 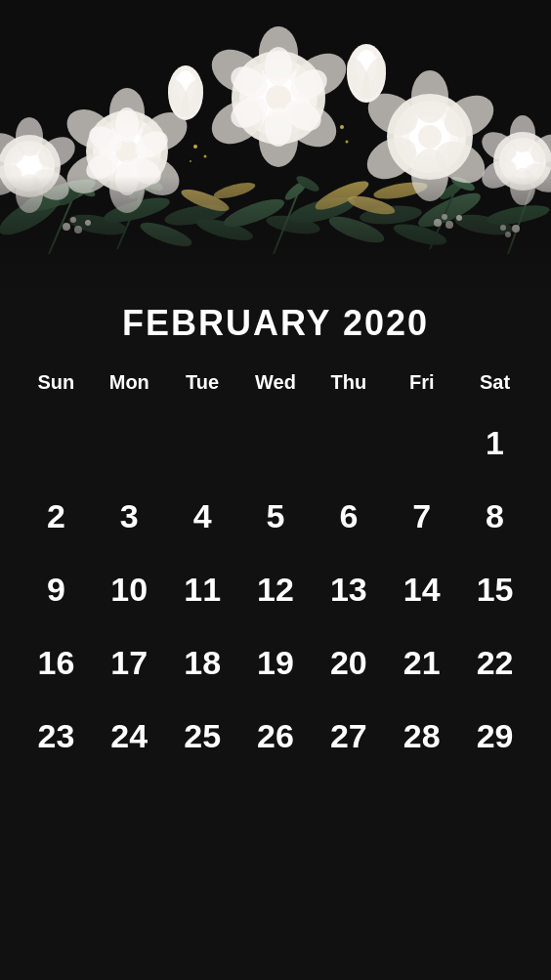 What do you see at coordinates (276, 516) in the screenshot?
I see `calendar-week-row: 2345678` at bounding box center [276, 516].